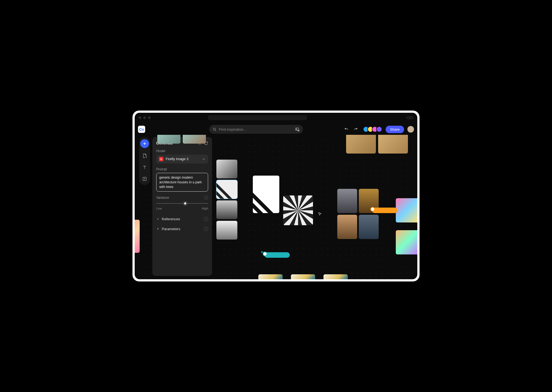 The height and width of the screenshot is (392, 552). I want to click on traffic-light-close, so click(140, 118).